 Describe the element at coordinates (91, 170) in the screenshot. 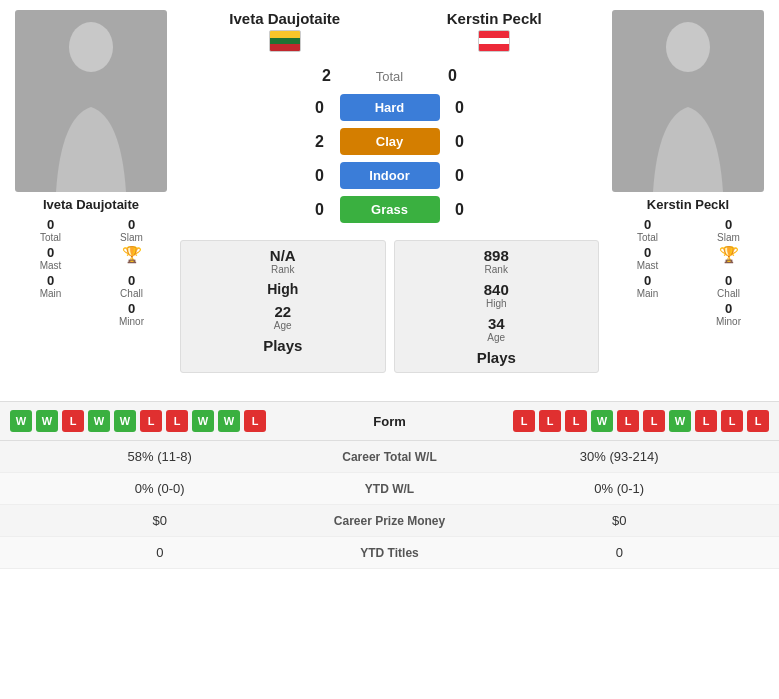

I see `player1-column: Iveta Daujotaite 0 Total 0 Slam 0 Mast` at that location.